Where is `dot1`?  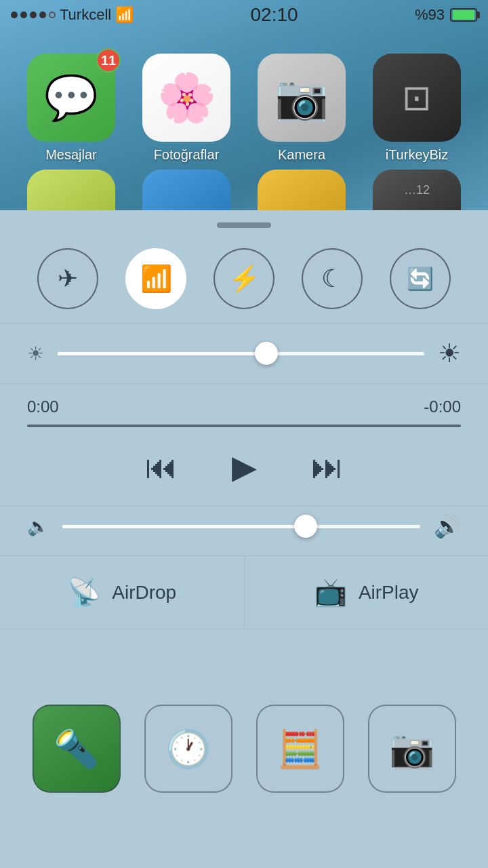
dot1 is located at coordinates (14, 15).